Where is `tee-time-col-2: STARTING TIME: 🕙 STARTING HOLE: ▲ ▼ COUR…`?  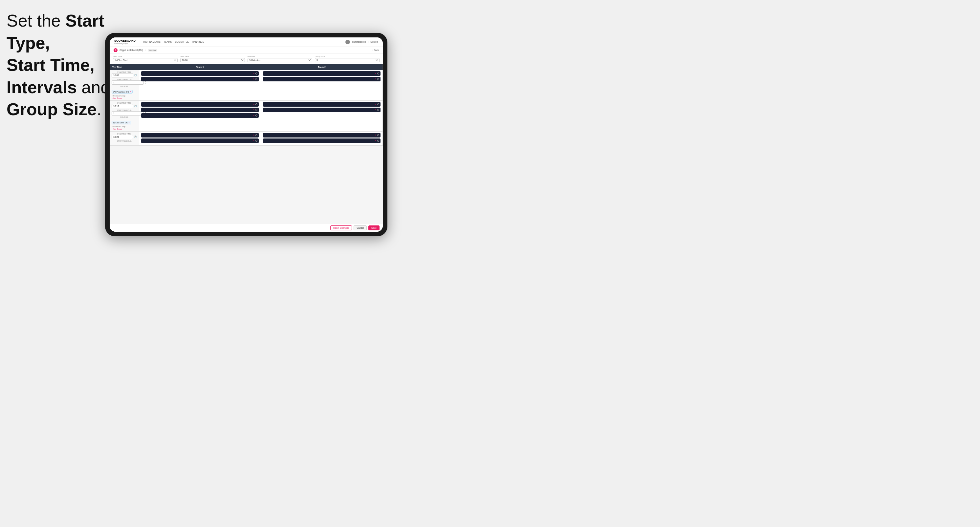 tee-time-col-2: STARTING TIME: 🕙 STARTING HOLE: ▲ ▼ COUR… is located at coordinates (124, 116).